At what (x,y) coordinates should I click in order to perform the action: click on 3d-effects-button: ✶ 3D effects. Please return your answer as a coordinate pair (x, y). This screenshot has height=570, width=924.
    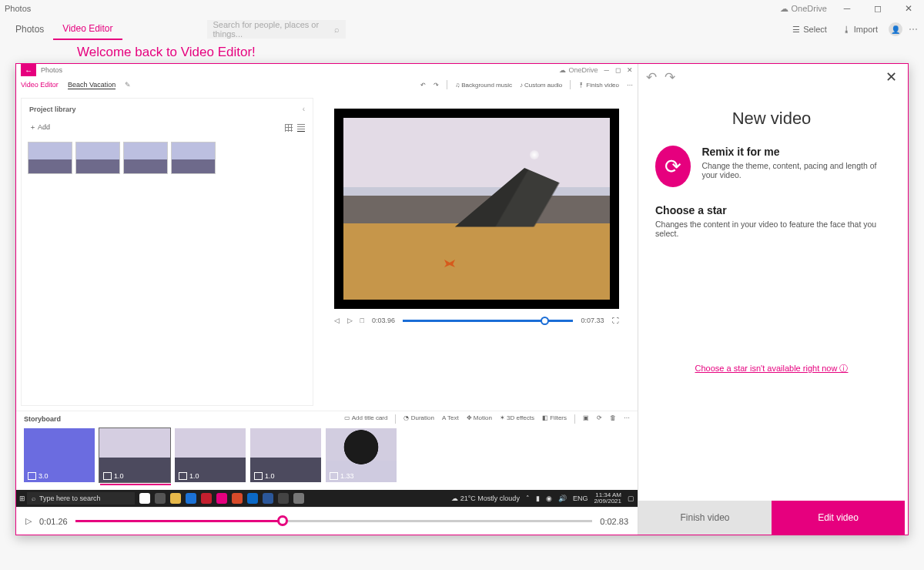
    Looking at the image, I should click on (517, 419).